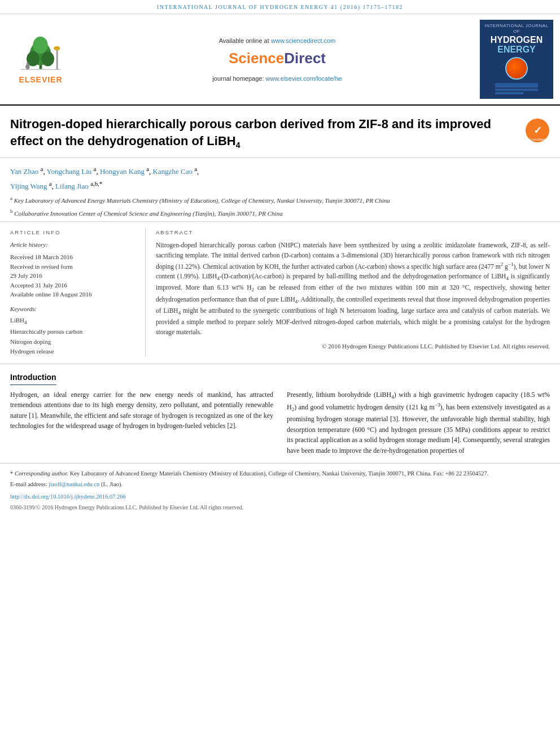 The image size is (560, 747). I want to click on abstract-label: ABSTRACT, so click(353, 233).